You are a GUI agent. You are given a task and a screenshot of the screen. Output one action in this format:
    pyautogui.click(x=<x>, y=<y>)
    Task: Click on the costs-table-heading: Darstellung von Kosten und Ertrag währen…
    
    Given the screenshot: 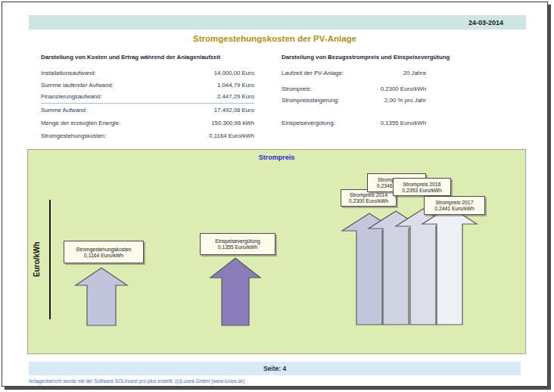 What is the action you would take?
    pyautogui.click(x=130, y=58)
    